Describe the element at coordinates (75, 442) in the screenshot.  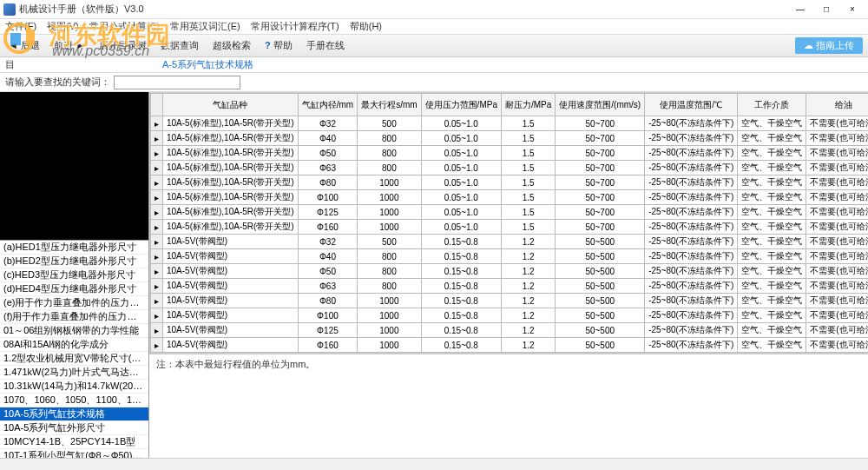
I see `list-item: 10MCY14-1B、25PCY14-1B型` at that location.